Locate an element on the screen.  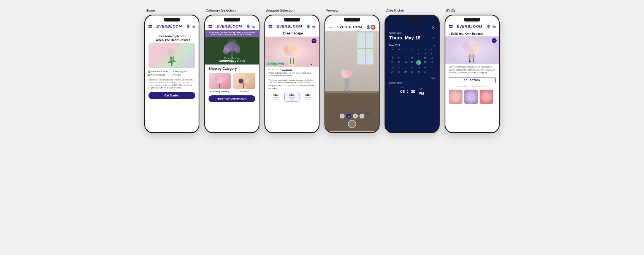
category-grid: Same Day Delivery is located at coordinates (232, 83).